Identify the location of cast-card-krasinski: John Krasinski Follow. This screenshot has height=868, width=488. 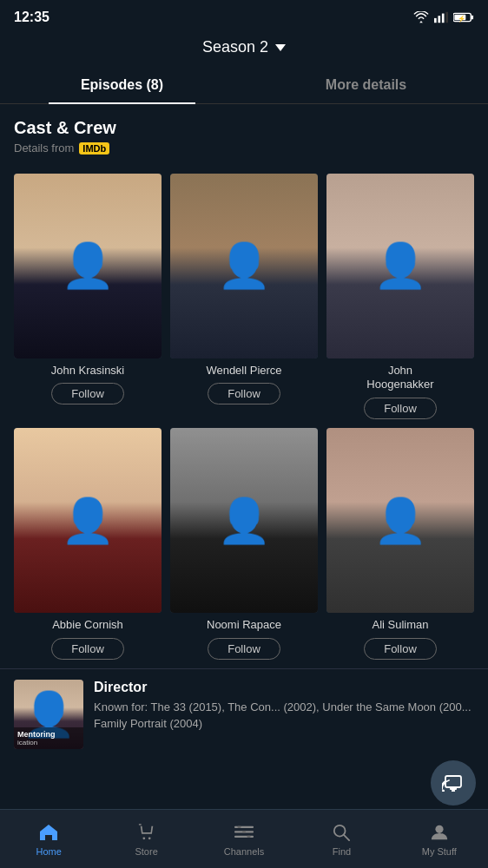
(88, 297).